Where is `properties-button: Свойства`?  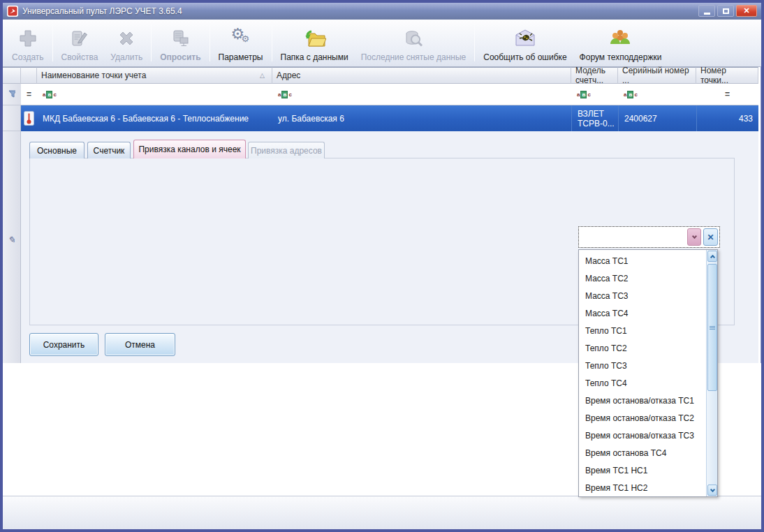
properties-button: Свойства is located at coordinates (80, 43).